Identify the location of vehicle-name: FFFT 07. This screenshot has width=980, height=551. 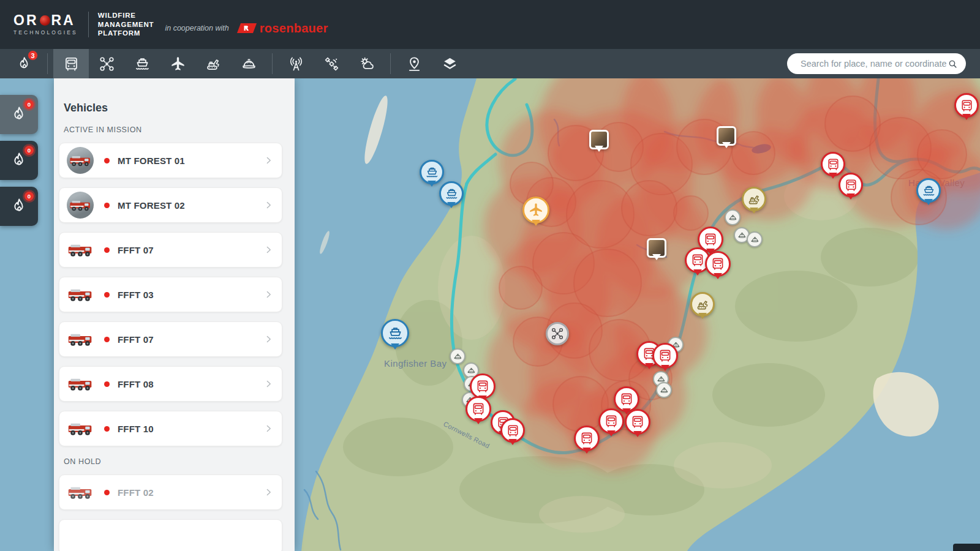
(136, 250).